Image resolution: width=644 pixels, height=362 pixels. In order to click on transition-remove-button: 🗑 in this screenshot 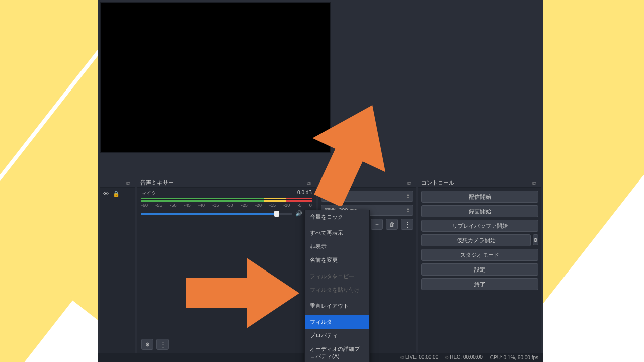, I will do `click(392, 224)`.